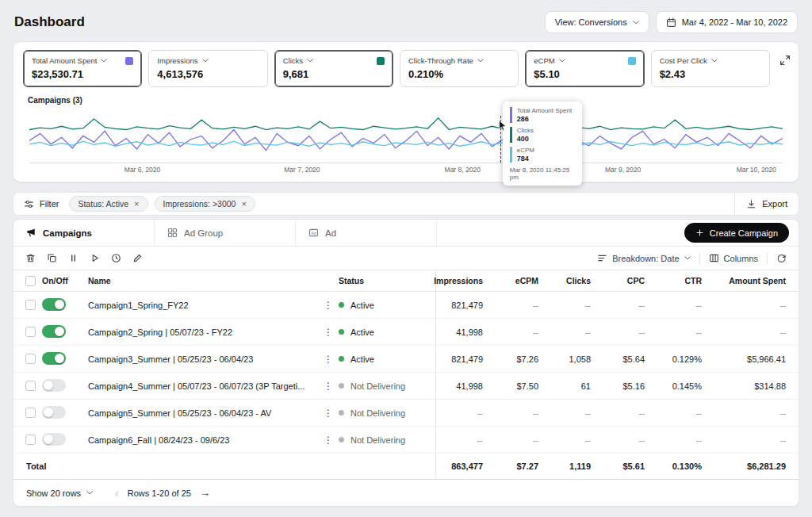  I want to click on expand-icon, so click(785, 60).